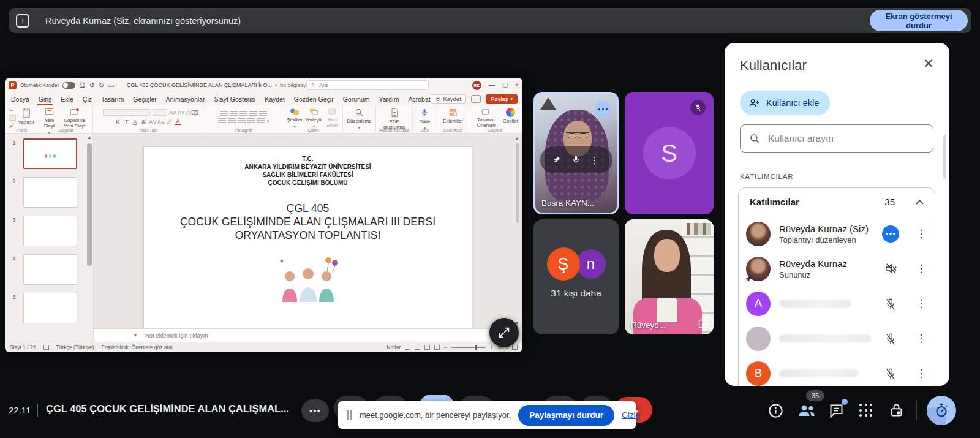 Image resolution: width=980 pixels, height=438 pixels. I want to click on thumbnail-scrollbar, so click(89, 205).